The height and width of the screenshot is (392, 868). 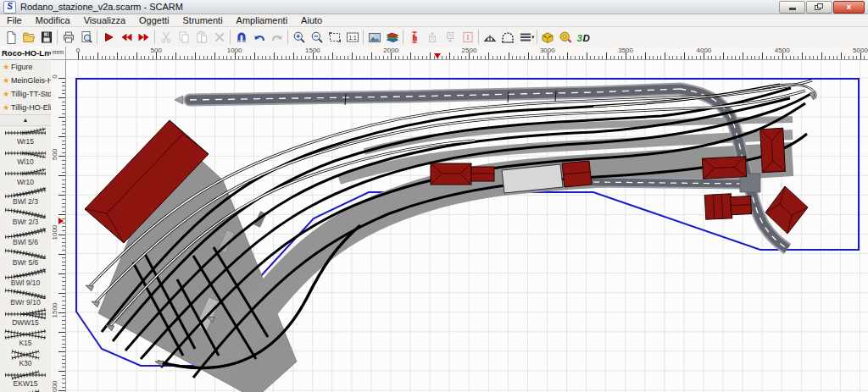 What do you see at coordinates (353, 37) in the screenshot?
I see `toolbar-zoom-1-1-button: 1:1` at bounding box center [353, 37].